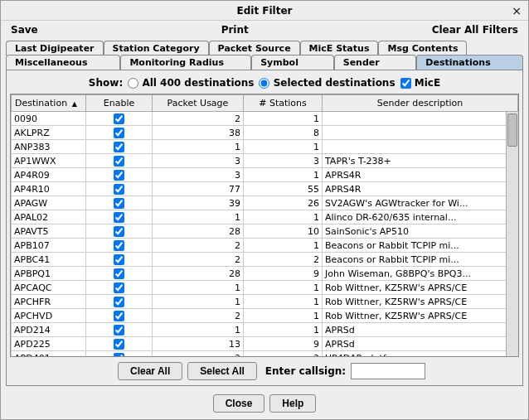  Describe the element at coordinates (388, 371) in the screenshot. I see `callsign-input` at that location.